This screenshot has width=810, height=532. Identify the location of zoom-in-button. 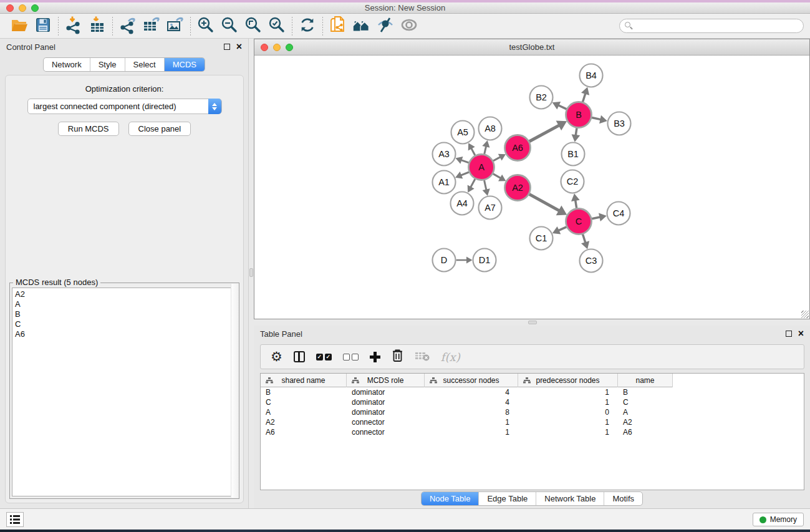
(206, 26).